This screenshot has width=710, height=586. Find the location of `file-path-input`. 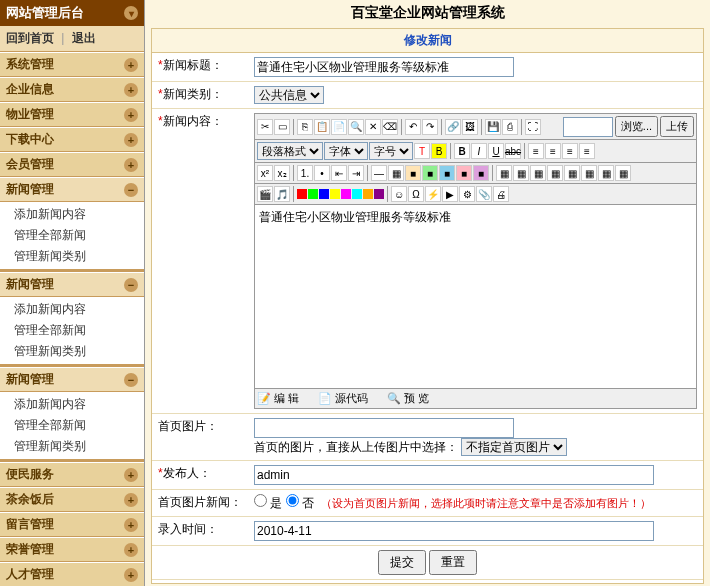

file-path-input is located at coordinates (588, 127).